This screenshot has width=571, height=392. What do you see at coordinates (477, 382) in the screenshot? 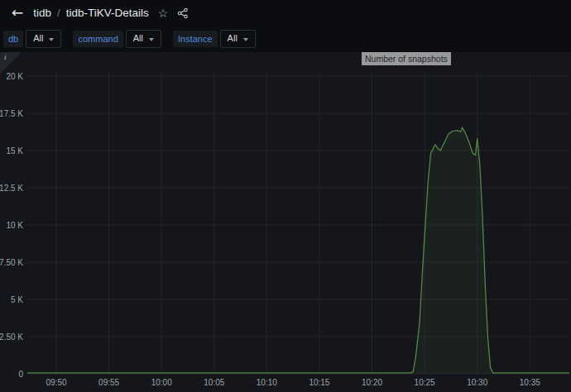
I see `svg-text: 10:30` at bounding box center [477, 382].